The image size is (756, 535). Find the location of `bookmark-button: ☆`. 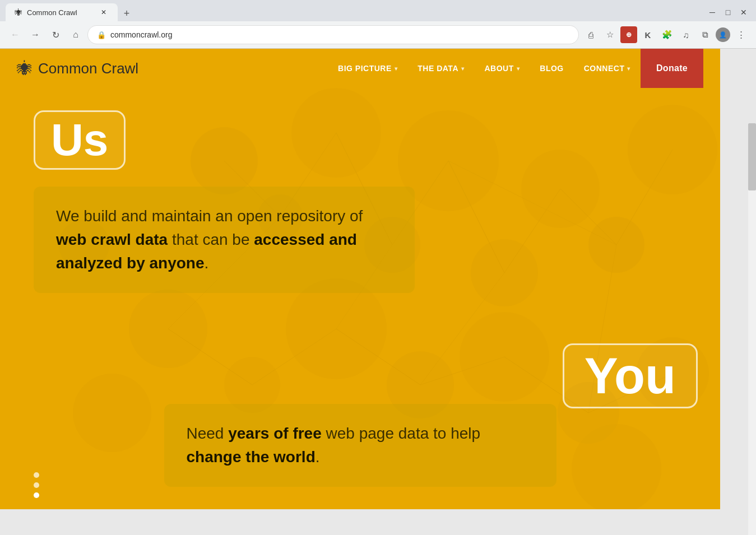

bookmark-button: ☆ is located at coordinates (610, 35).